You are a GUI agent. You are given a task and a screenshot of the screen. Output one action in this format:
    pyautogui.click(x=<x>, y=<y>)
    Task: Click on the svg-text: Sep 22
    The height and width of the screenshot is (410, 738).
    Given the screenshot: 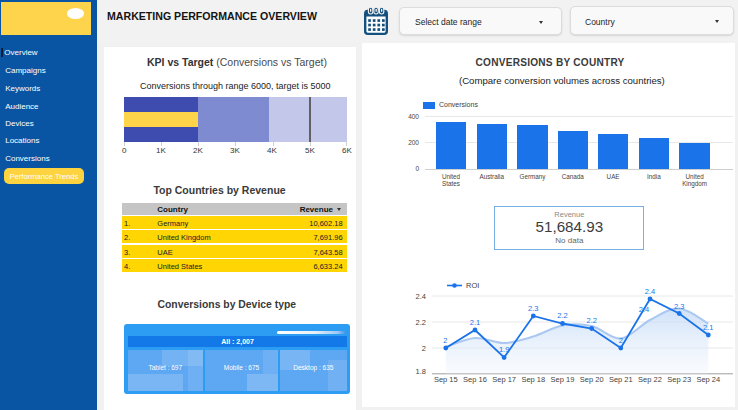 What is the action you would take?
    pyautogui.click(x=650, y=380)
    